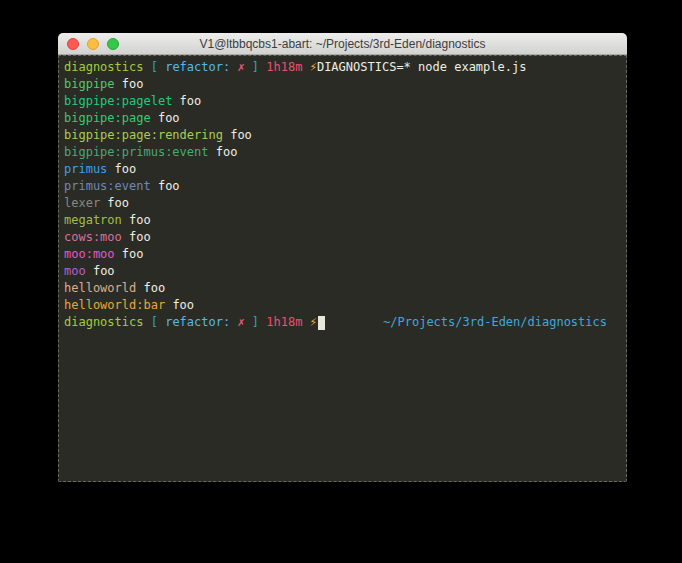 The width and height of the screenshot is (682, 563). What do you see at coordinates (322, 323) in the screenshot?
I see `terminal-cursor` at bounding box center [322, 323].